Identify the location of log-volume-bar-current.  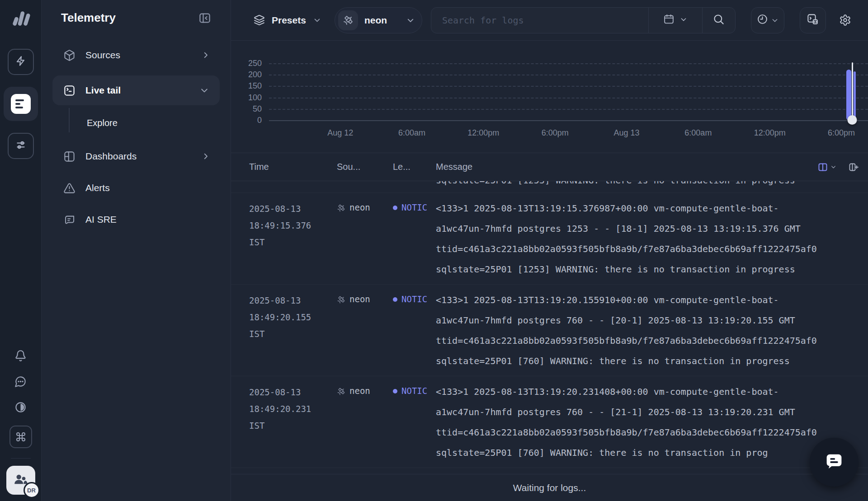
(854, 96).